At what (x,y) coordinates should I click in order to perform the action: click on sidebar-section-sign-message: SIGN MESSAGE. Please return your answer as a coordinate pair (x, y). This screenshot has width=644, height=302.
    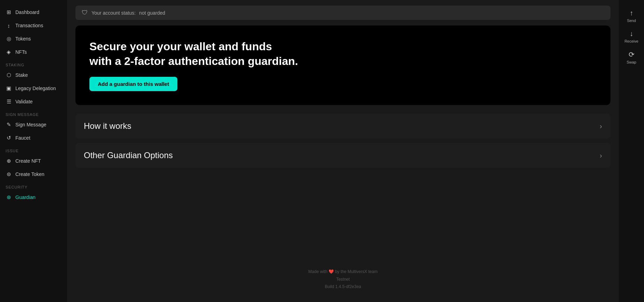
    Looking at the image, I should click on (34, 113).